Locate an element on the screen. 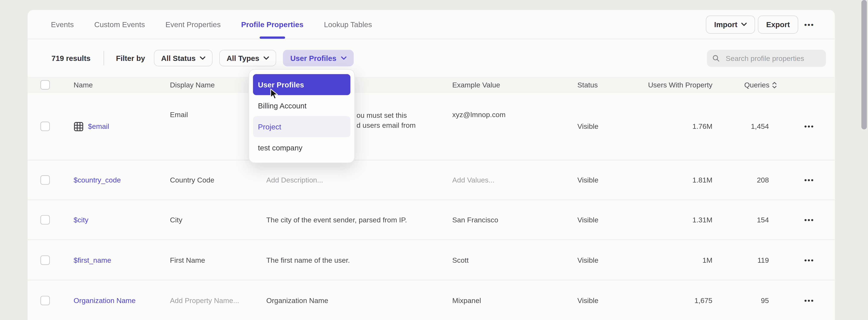 This screenshot has width=868, height=320. description-fragment-line2: d users email from is located at coordinates (404, 126).